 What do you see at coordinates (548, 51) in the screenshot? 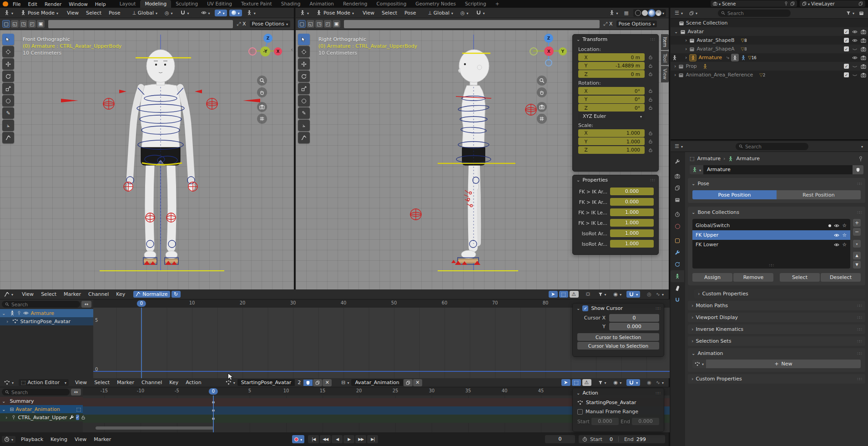
I see `navigation-gizmo: Z X Y` at bounding box center [548, 51].